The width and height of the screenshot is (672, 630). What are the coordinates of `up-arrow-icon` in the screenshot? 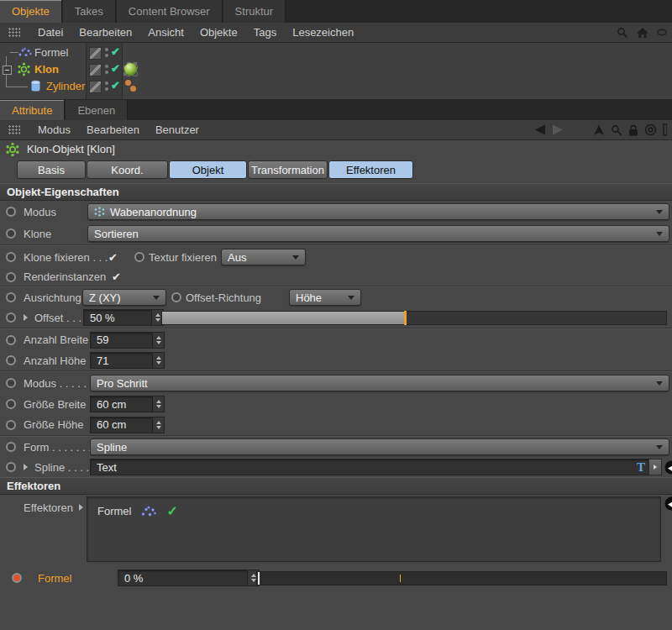 It's located at (599, 130).